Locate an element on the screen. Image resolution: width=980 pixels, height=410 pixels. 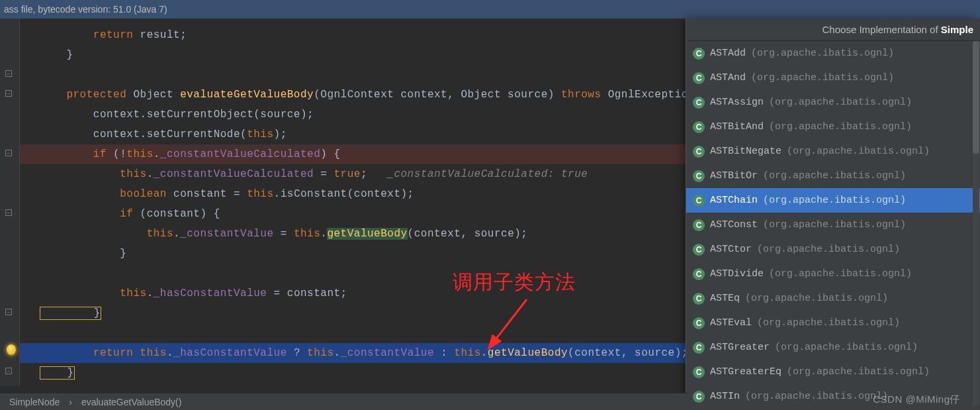
popup-item-name: ASTChain is located at coordinates (734, 200).